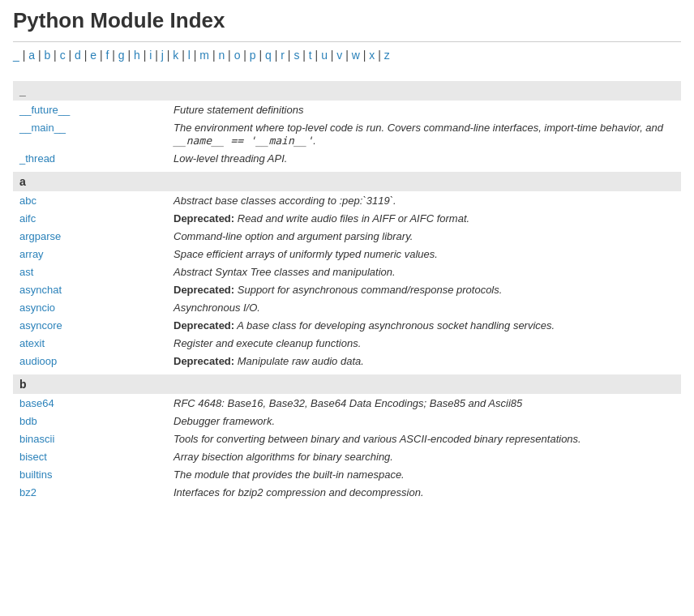 The height and width of the screenshot is (616, 694). I want to click on table-row: audioopDeprecated: Manipulate raw audio …, so click(347, 361).